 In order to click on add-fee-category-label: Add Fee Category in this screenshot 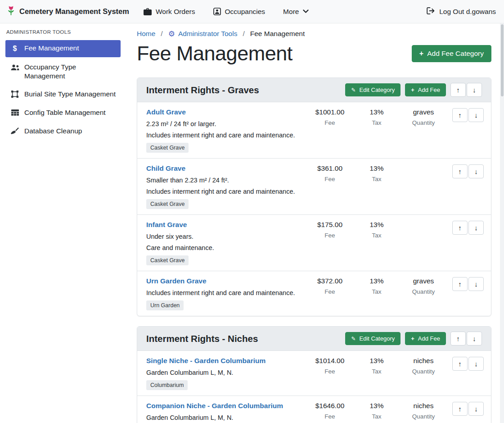, I will do `click(455, 54)`.